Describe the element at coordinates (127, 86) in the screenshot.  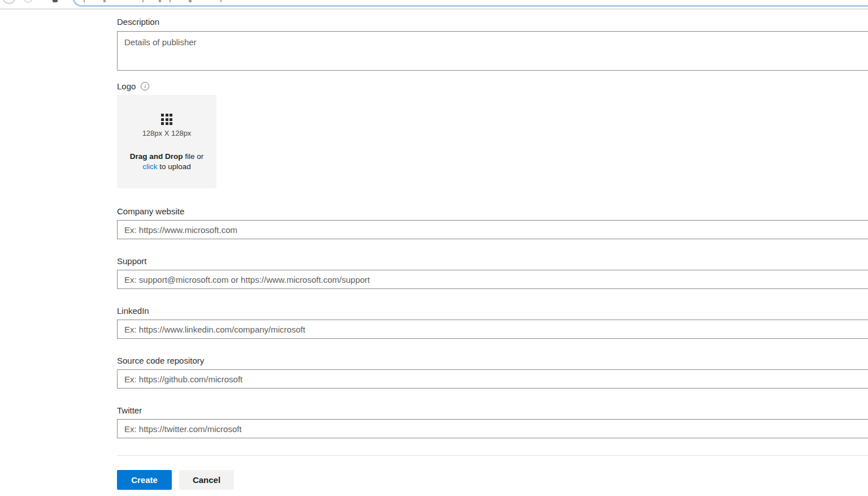
I see `logo-label: Logo` at that location.